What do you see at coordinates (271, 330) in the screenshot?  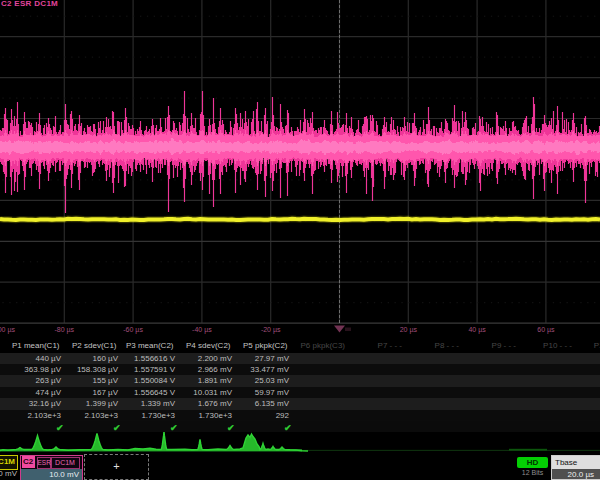 I see `svg-text: -20 µs` at bounding box center [271, 330].